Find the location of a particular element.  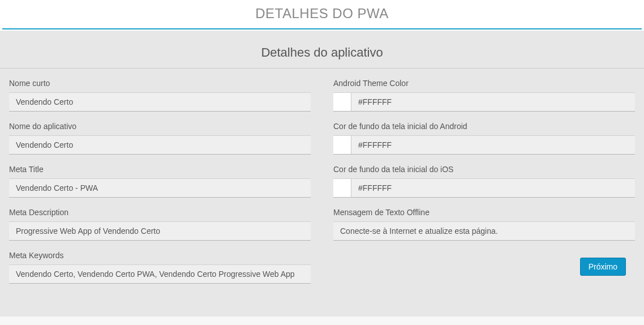

ios-bg-color-input is located at coordinates (493, 188).